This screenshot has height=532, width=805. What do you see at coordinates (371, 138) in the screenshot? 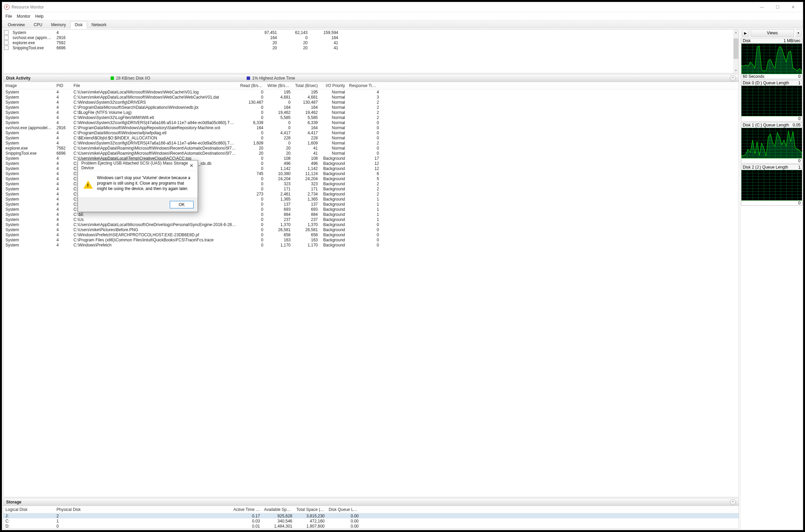
I see `table-row: System4C:\$Extend\$ObjId:$O:$INDEX_ALLOC…` at bounding box center [371, 138].